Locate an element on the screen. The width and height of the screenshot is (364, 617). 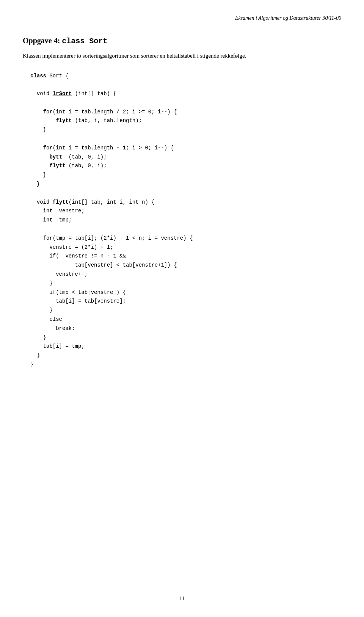
code-for1: for(int i = tab.length / 2; i >= 0; i--)… is located at coordinates (104, 121).